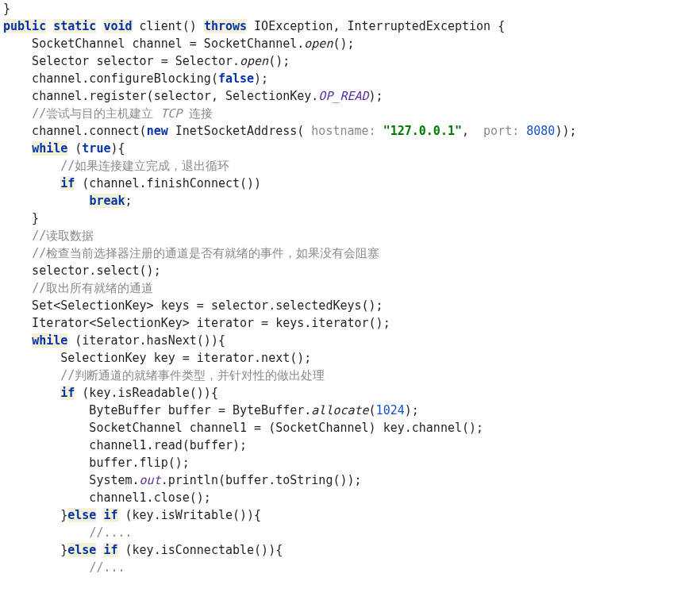 Image resolution: width=700 pixels, height=604 pixels. I want to click on code-line: ByteBuffer buffer = ByteBuffer.allocate(…, so click(211, 410).